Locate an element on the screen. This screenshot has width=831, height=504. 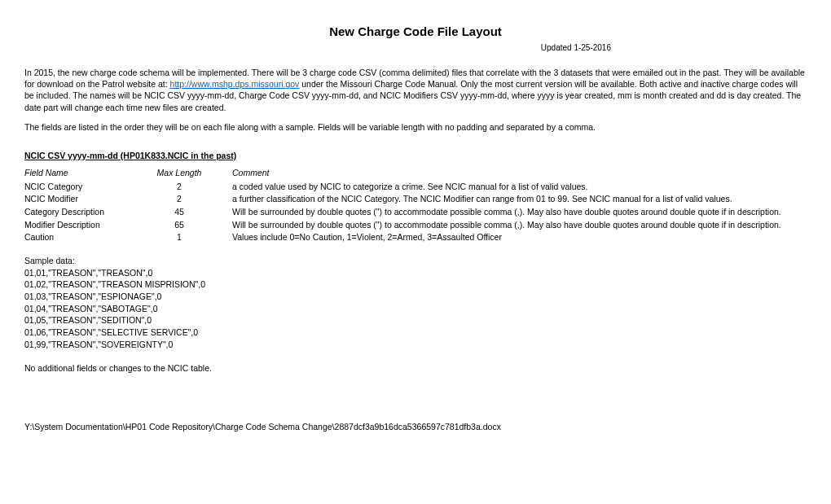
cell-name: Category Description is located at coordinates (88, 212).